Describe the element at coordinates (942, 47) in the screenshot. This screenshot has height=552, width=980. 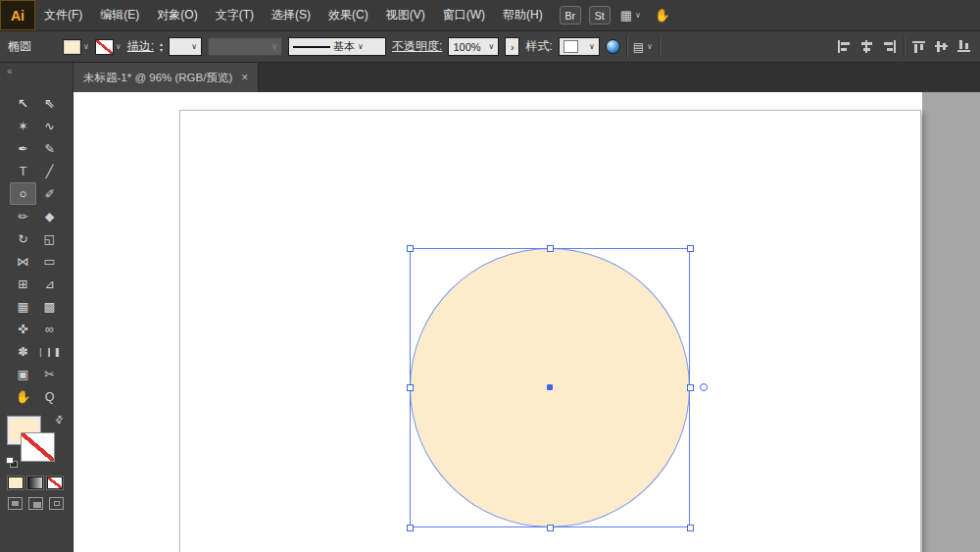
I see `align-center-vertical-icon` at that location.